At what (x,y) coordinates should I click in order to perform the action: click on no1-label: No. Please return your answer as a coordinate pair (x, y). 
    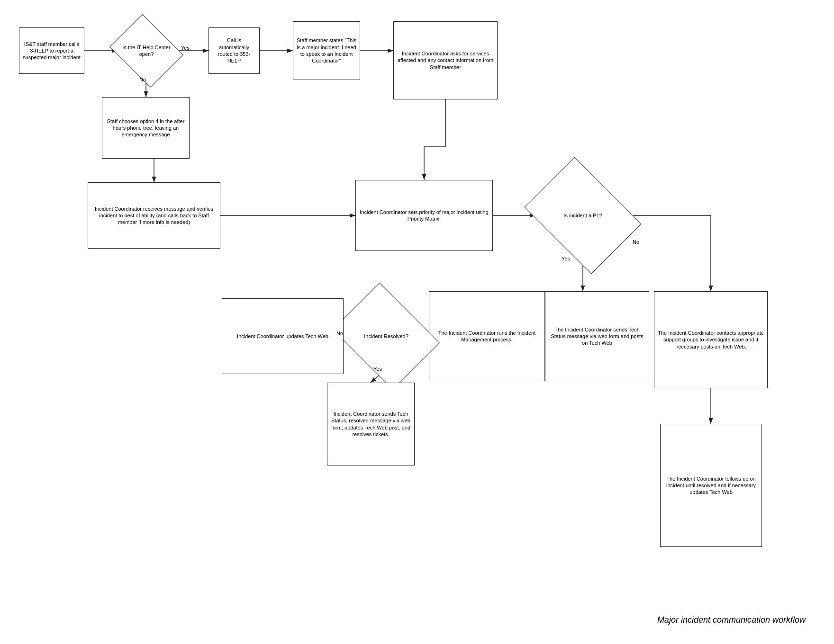
    Looking at the image, I should click on (143, 80).